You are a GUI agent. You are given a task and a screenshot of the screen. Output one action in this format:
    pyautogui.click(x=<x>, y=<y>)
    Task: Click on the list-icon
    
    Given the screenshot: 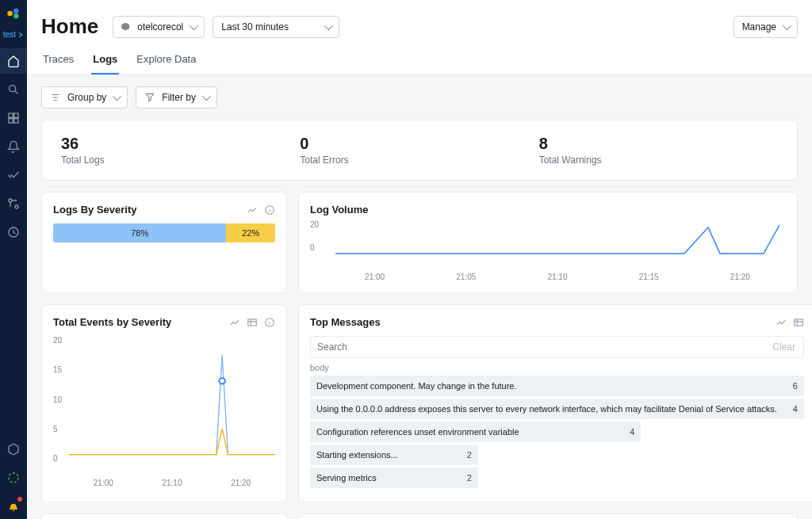 What is the action you would take?
    pyautogui.click(x=56, y=97)
    